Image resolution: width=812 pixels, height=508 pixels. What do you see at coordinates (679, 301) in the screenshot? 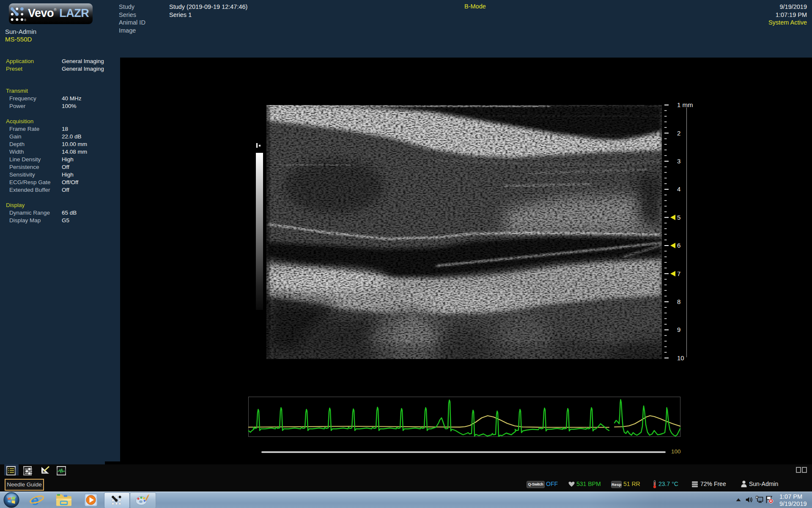
I see `svg-text: 8` at bounding box center [679, 301].